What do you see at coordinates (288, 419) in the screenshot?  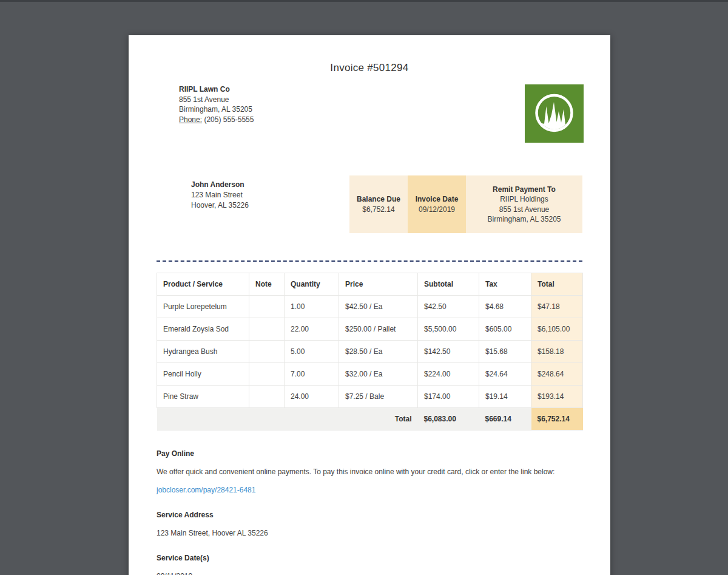 I see `total-row-label: Total` at bounding box center [288, 419].